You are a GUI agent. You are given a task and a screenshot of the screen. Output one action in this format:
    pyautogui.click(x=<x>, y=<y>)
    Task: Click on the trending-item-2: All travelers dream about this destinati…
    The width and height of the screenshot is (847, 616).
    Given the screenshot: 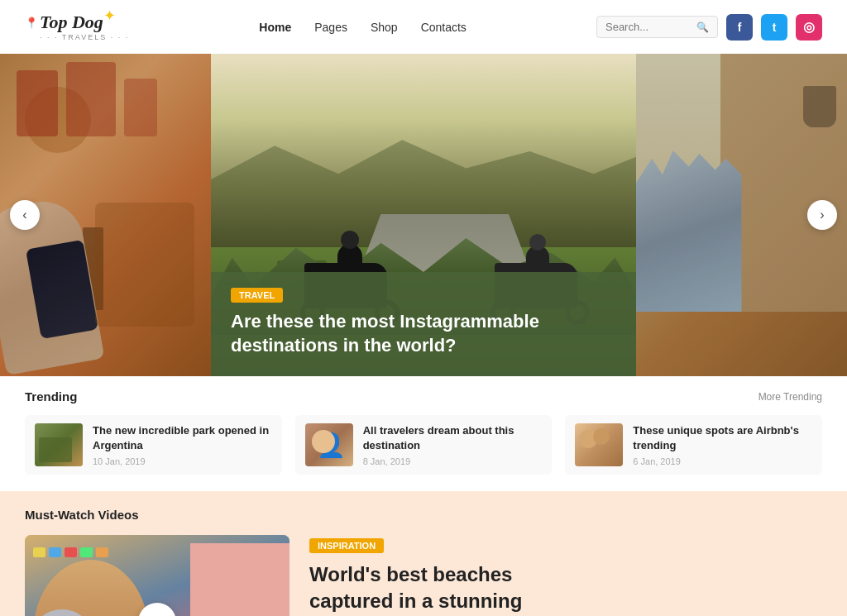 What is the action you would take?
    pyautogui.click(x=424, y=445)
    